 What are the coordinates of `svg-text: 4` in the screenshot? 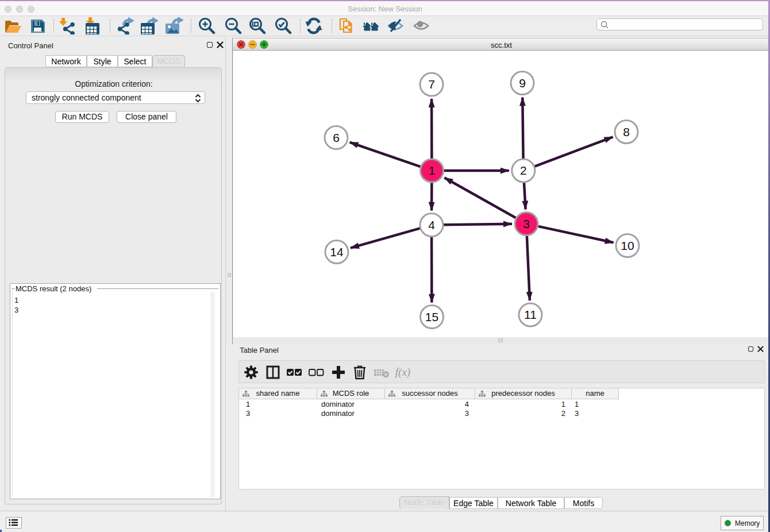 It's located at (432, 225).